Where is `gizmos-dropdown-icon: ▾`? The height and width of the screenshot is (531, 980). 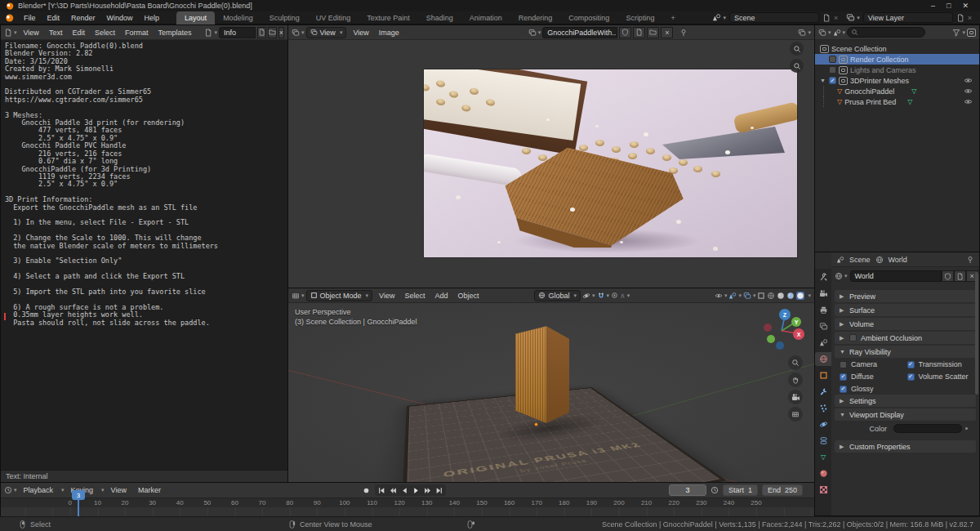 gizmos-dropdown-icon: ▾ is located at coordinates (735, 296).